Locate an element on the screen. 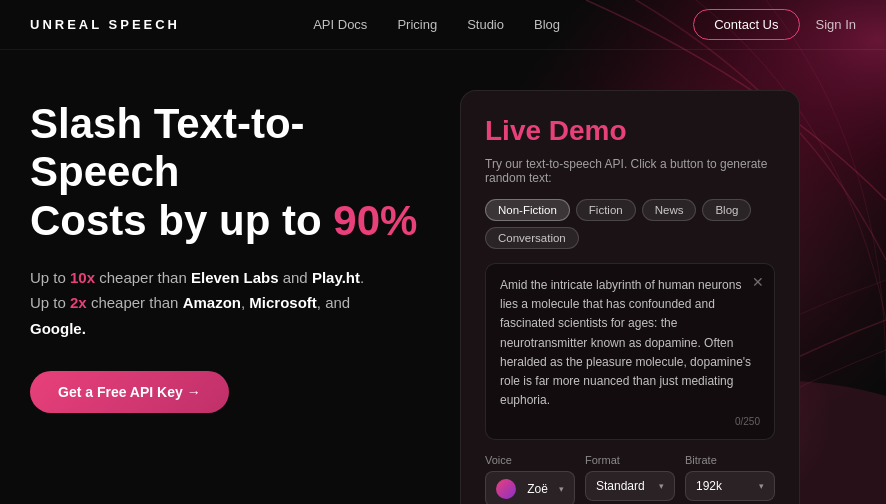 This screenshot has height=504, width=886. format-label: Format is located at coordinates (630, 460).